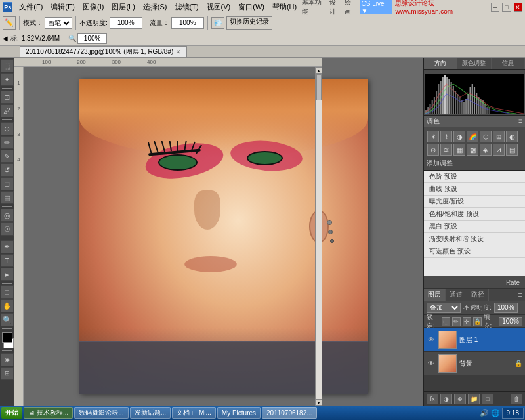  I want to click on tab-close-icon: ✕, so click(178, 52).